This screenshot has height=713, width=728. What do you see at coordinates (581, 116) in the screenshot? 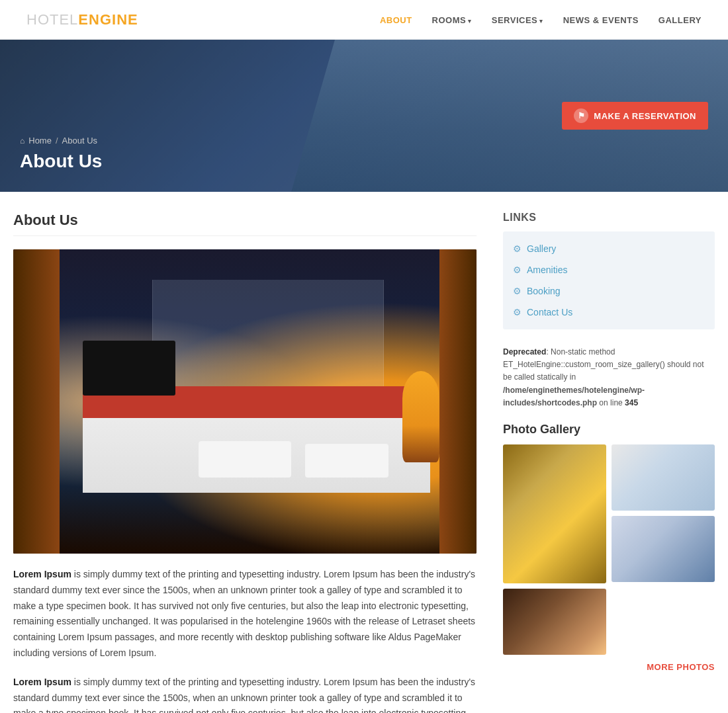
I see `flag-icon: ⚑` at bounding box center [581, 116].